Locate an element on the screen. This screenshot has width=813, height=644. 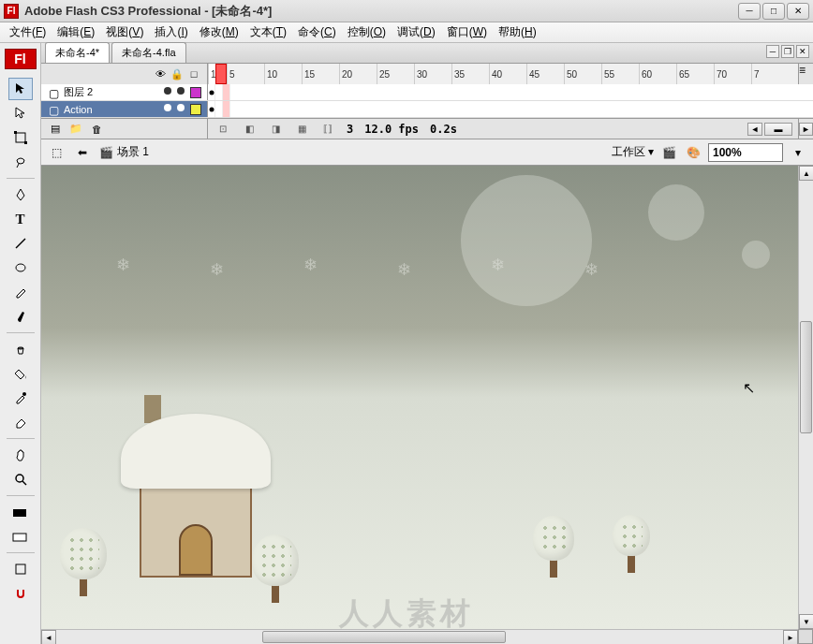
visibility-icon: 👁 is located at coordinates (160, 74).